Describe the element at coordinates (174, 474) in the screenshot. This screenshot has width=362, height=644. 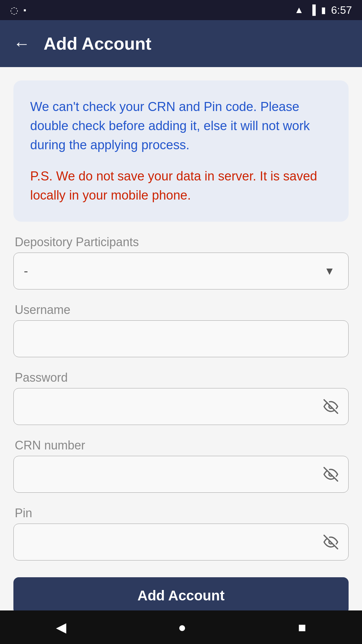
I see `crn-input` at that location.